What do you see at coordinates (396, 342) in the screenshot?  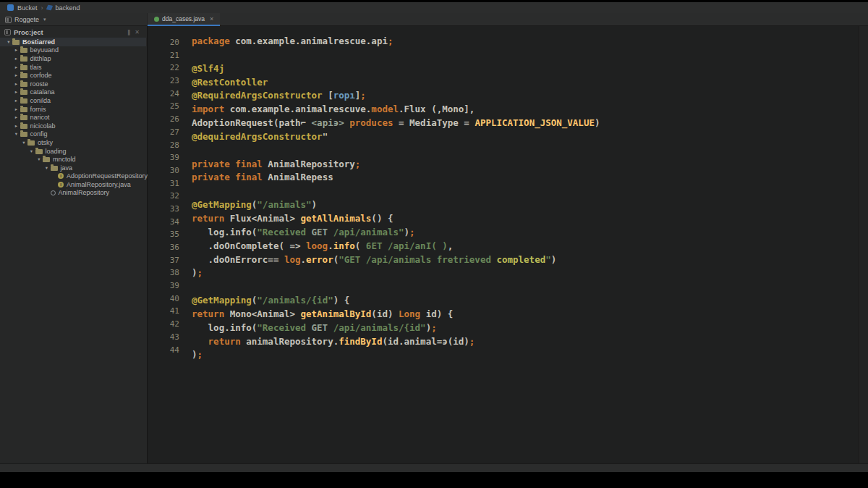 I see `code-line: return animalRepository.findById(id.anim…` at bounding box center [396, 342].